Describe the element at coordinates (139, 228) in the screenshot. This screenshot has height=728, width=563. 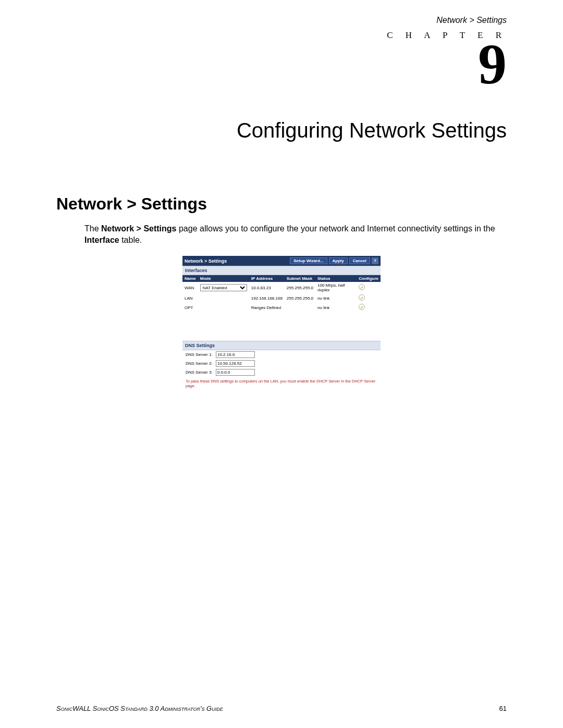
I see `body-bold: Network > Settings` at that location.